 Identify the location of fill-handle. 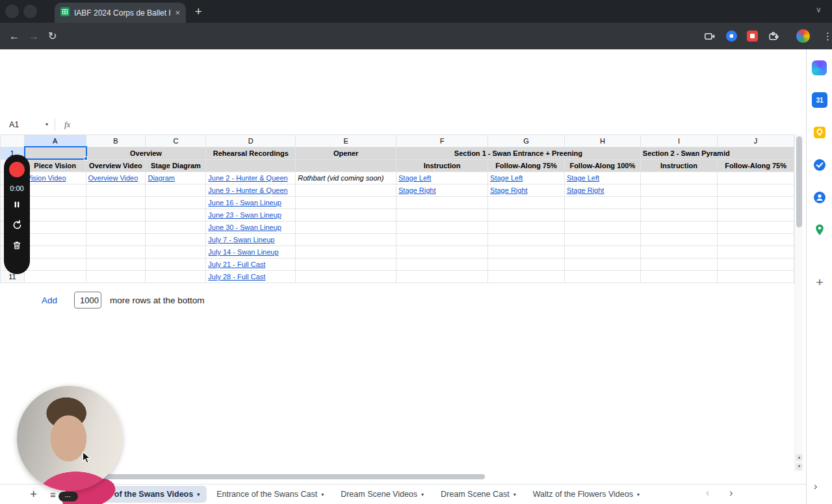
(86, 158).